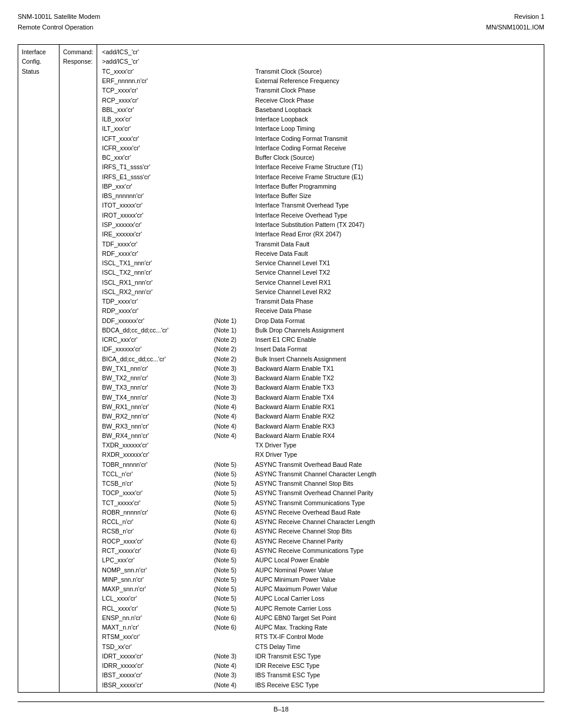  What do you see at coordinates (397, 139) in the screenshot?
I see `desc-cell: Interface Coding Format Transmit` at bounding box center [397, 139].